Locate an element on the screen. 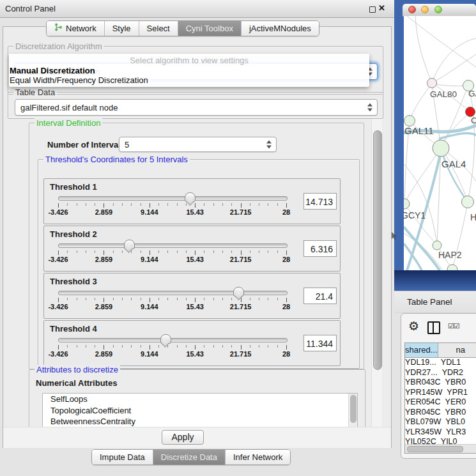  column-header-name: na is located at coordinates (457, 350).